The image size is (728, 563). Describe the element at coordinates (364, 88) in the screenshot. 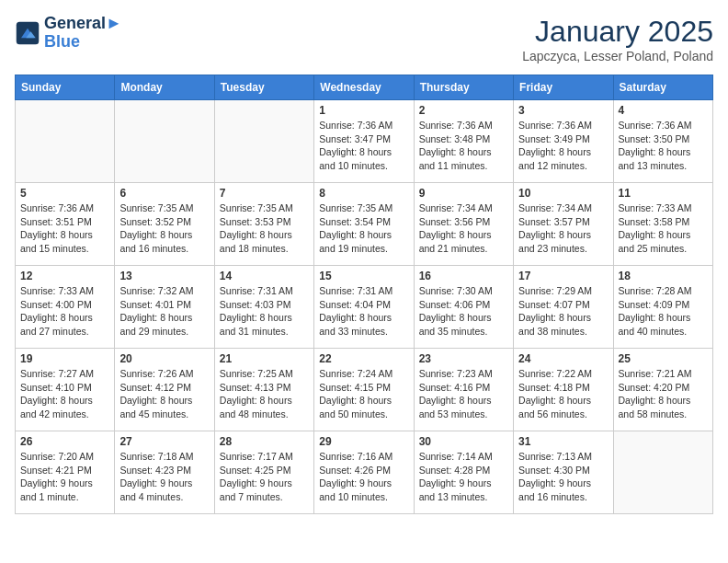

I see `calendar-header: SundayMondayTuesdayWednesdayThursdayFrid…` at that location.